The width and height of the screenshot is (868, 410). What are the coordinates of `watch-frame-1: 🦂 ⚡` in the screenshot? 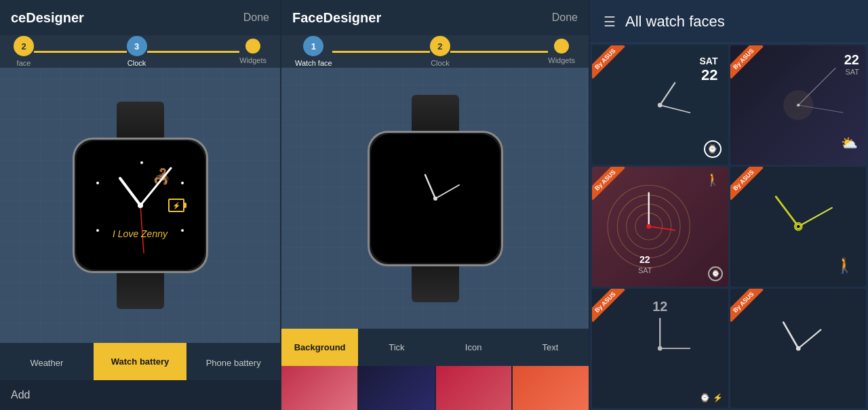 It's located at (140, 205).